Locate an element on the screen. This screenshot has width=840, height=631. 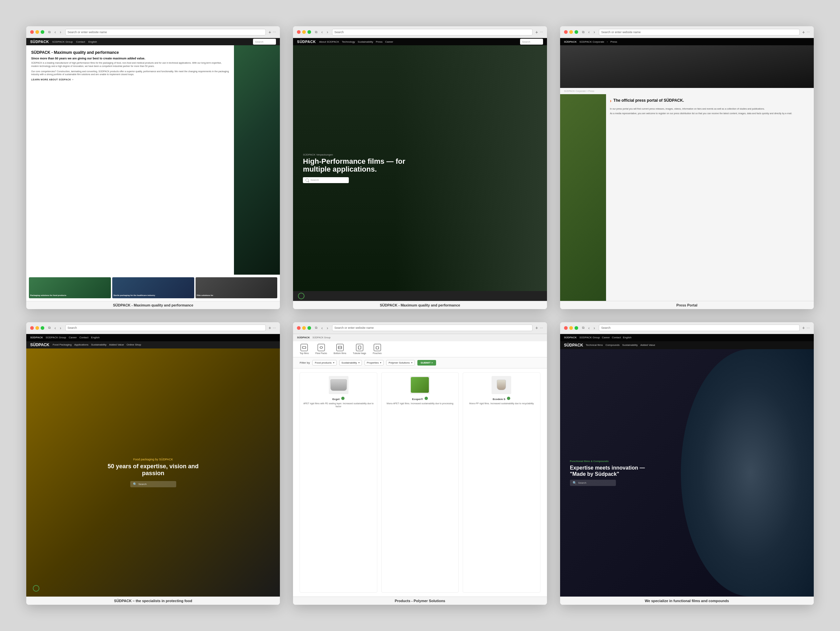
win6-hero-search: 🔍 Search is located at coordinates (593, 483).